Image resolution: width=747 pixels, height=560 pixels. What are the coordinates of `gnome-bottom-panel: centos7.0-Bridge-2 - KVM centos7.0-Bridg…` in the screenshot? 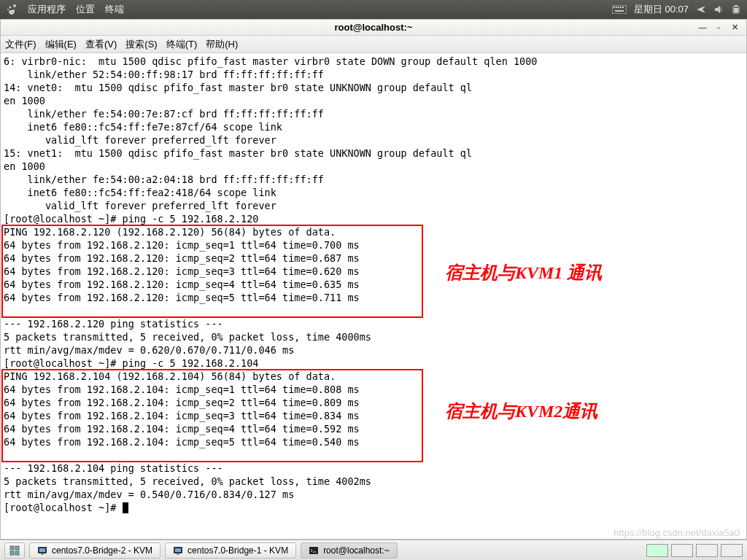 It's located at (374, 550).